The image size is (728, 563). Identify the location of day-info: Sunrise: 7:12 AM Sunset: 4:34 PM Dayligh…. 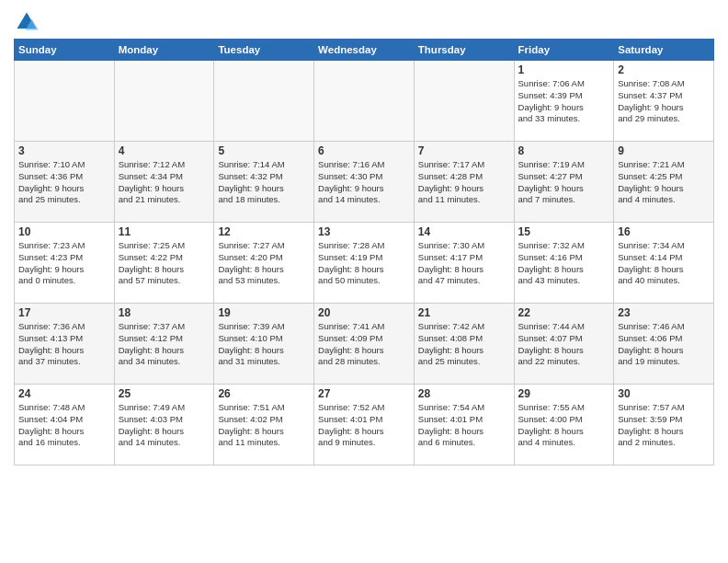
(165, 182).